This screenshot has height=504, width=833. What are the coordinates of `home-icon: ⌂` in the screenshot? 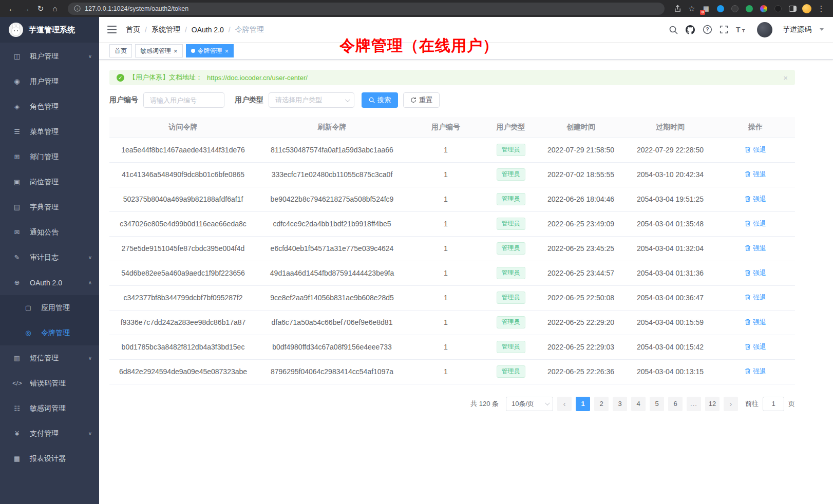 It's located at (55, 9).